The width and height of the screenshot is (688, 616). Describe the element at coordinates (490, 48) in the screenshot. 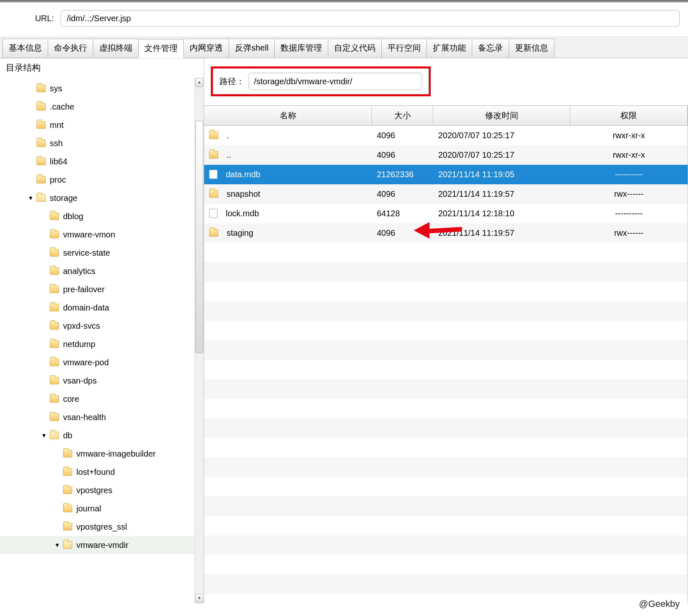

I see `tab-10: 备忘录` at that location.